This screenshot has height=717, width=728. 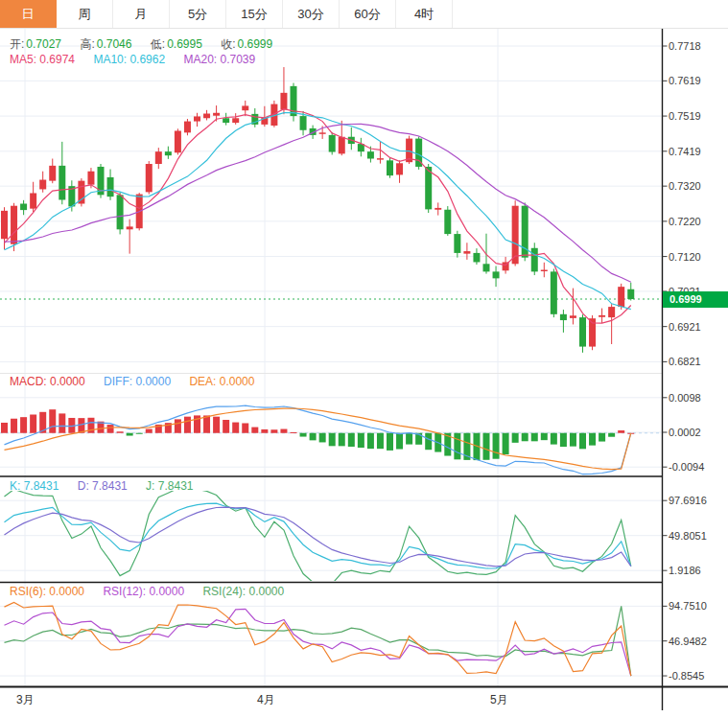 What do you see at coordinates (685, 151) in the screenshot?
I see `svg-text: 0.7419` at bounding box center [685, 151].